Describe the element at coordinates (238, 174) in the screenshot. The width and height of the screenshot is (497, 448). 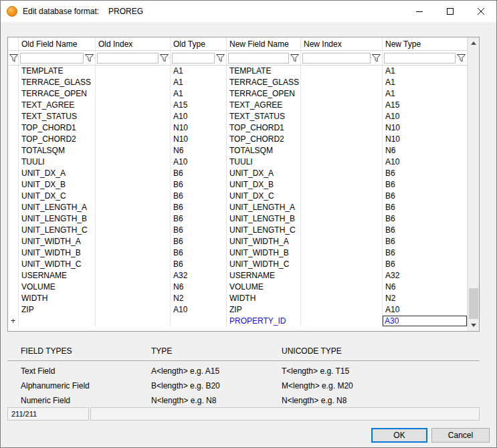
I see `table-row: UNIT_DX_A B6 UNIT_DX_A B6` at that location.